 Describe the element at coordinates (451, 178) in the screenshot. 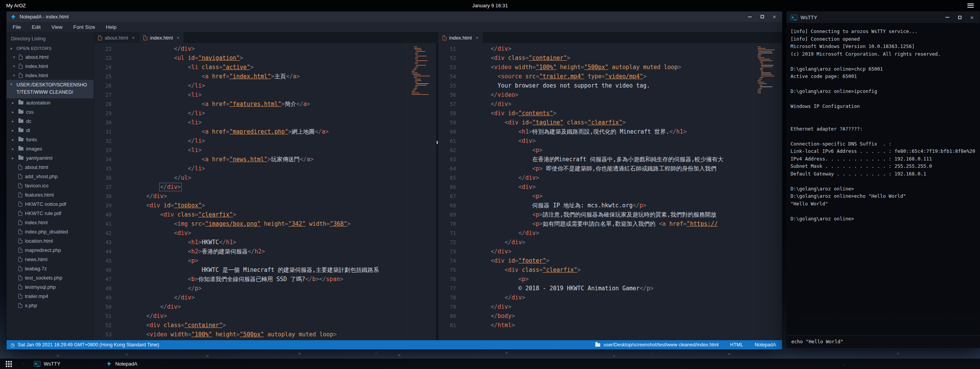

I see `line-number: 65` at that location.